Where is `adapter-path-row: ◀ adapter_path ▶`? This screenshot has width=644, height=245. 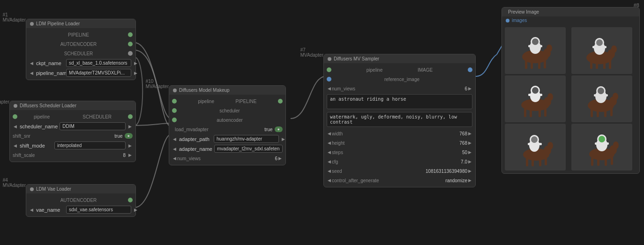 adapter-path-row: ◀ adapter_path ▶ is located at coordinates (227, 139).